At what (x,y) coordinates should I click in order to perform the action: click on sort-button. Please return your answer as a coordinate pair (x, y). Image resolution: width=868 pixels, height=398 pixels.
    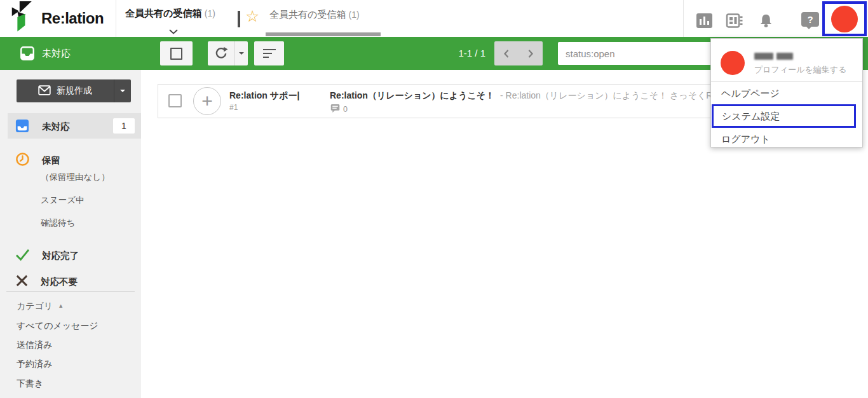
    Looking at the image, I should click on (269, 53).